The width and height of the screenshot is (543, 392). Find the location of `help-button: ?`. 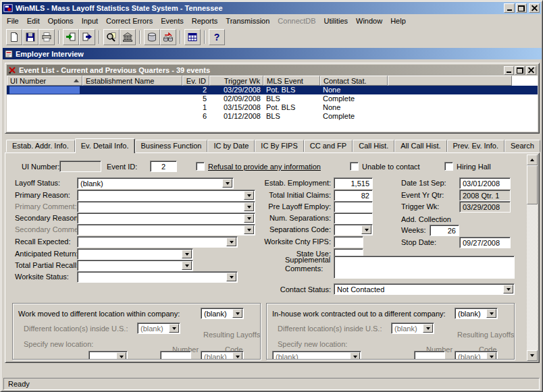

help-button: ? is located at coordinates (217, 37).